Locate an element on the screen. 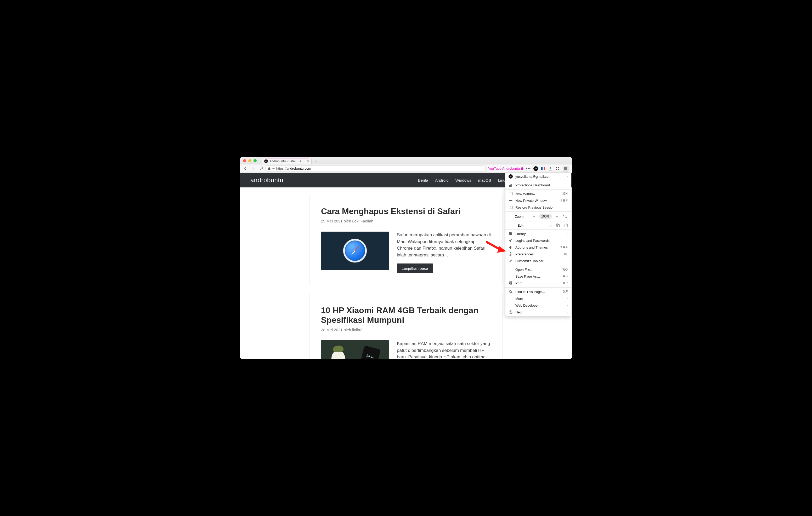 The image size is (812, 516). titlebar: ∞ Androbuntu - Selalu Tahu Tekn… × + is located at coordinates (406, 161).